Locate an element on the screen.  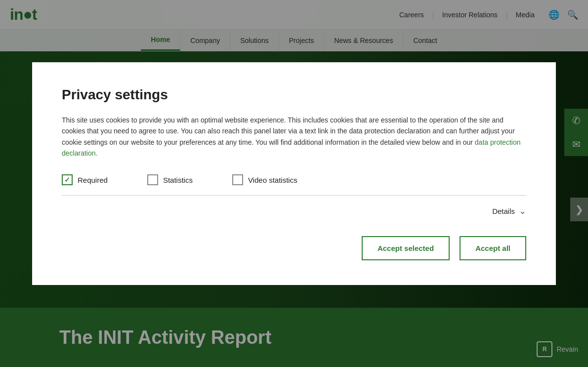
checkbox-video-statistics: Video statistics is located at coordinates (265, 180).